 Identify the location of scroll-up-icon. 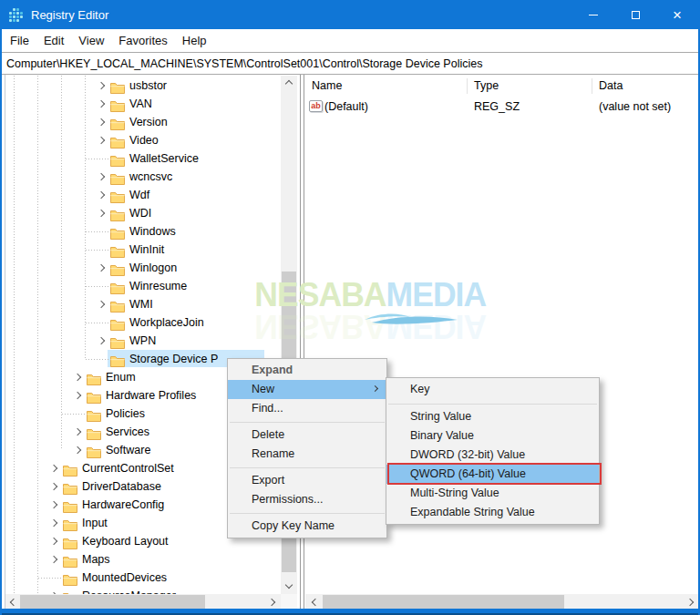
(289, 84).